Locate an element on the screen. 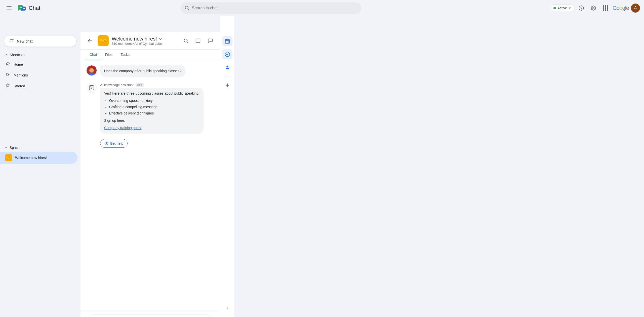 The height and width of the screenshot is (317, 644). google-logo: Google is located at coordinates (621, 8).